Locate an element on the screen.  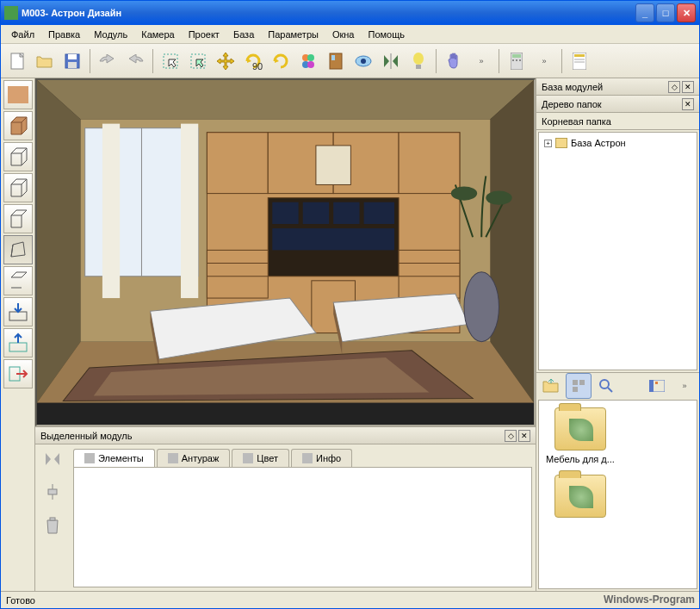
menu-help: Помощь is located at coordinates (386, 34).